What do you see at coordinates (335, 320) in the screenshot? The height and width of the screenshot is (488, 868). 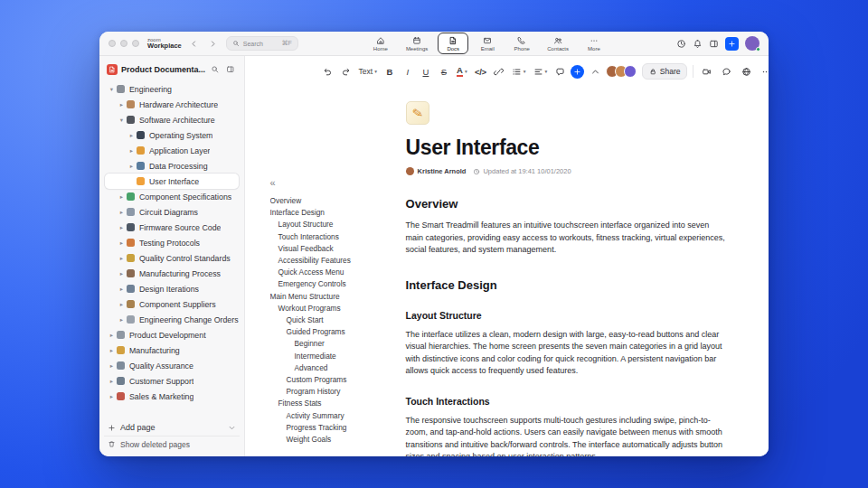 I see `outline-item-quick-start: Quick Start` at bounding box center [335, 320].